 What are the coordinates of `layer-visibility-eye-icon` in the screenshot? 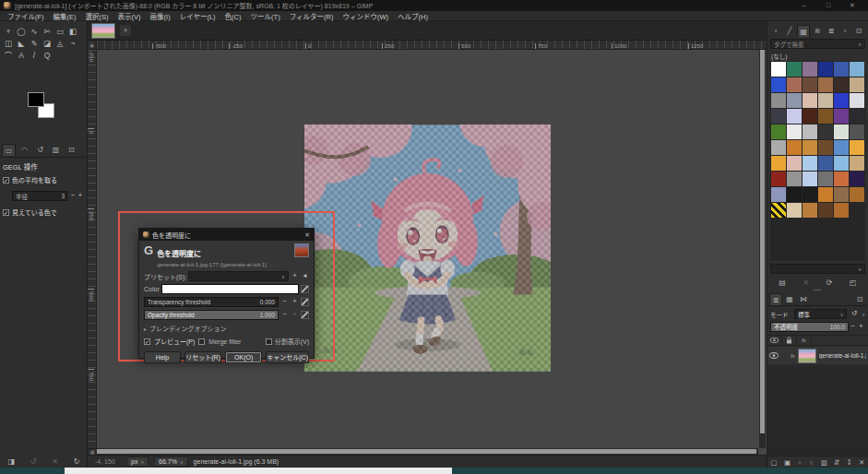 It's located at (774, 356).